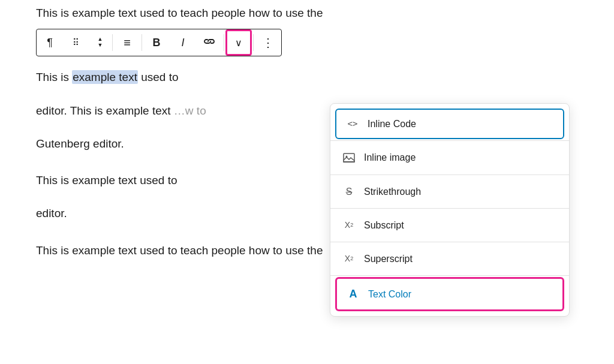 This screenshot has height=364, width=614. I want to click on align-button: ≡, so click(127, 43).